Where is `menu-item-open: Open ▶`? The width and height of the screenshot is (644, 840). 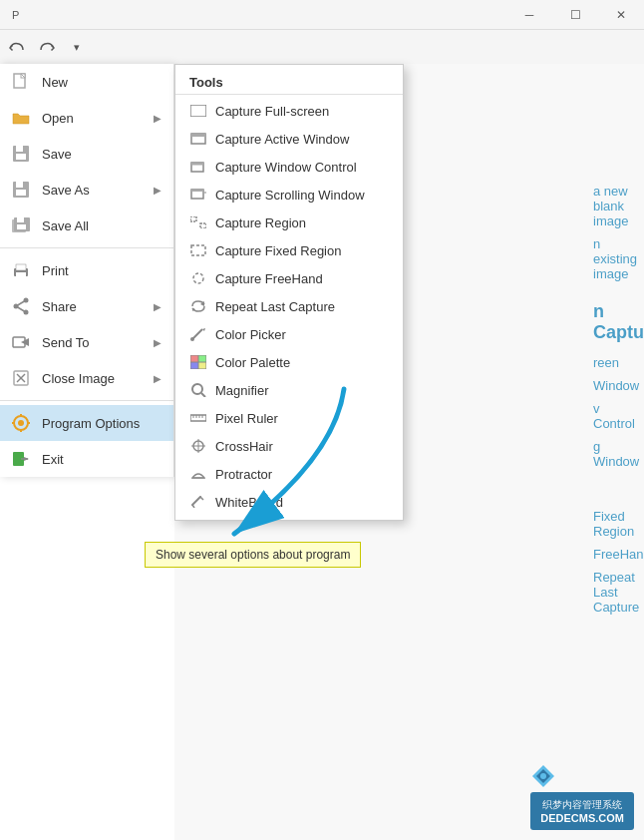 menu-item-open: Open ▶ is located at coordinates (87, 118).